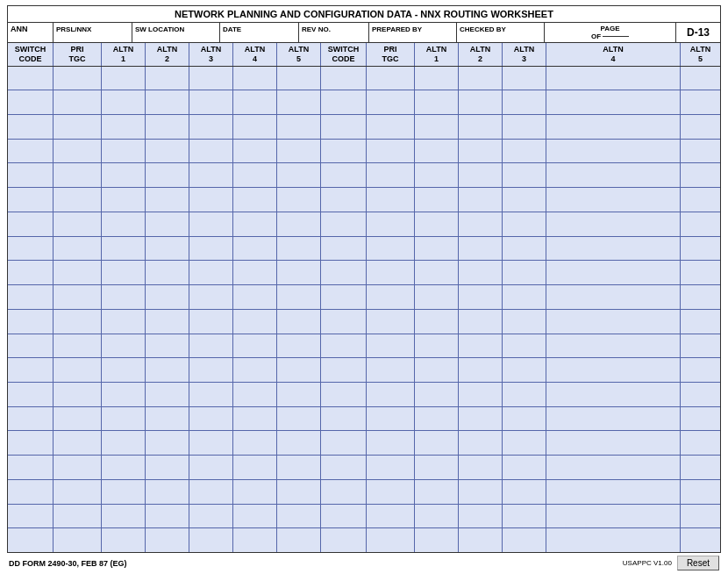  What do you see at coordinates (211, 54) in the screenshot?
I see `col-altn-3-1: ALTN 3` at bounding box center [211, 54].